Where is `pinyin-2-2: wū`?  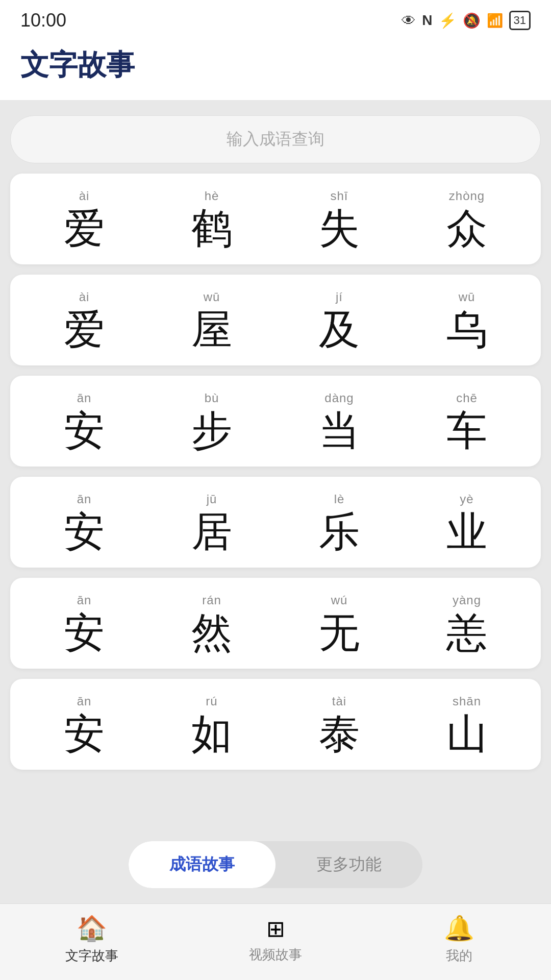 pinyin-2-2: wū is located at coordinates (212, 297).